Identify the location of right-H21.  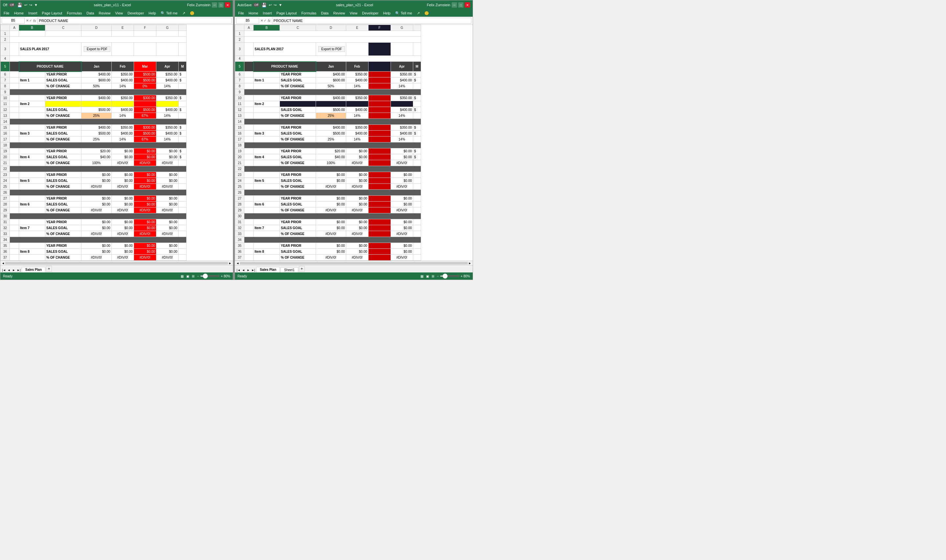
(417, 163).